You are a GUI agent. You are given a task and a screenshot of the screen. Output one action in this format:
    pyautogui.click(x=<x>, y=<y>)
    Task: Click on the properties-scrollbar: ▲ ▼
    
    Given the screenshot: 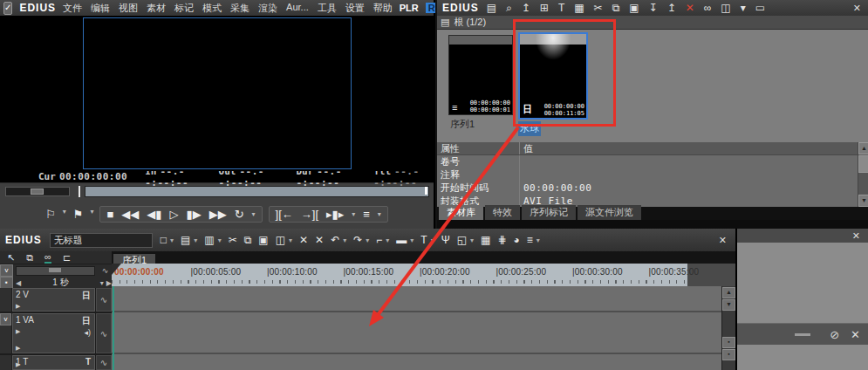 What is the action you would take?
    pyautogui.click(x=863, y=175)
    